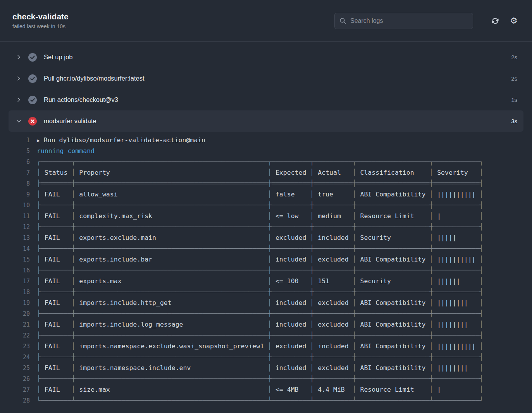 The image size is (532, 413). What do you see at coordinates (260, 281) in the screenshot?
I see `log-text: │ FAIL │ exports.max │ <= 100 │ 151 │ Se…` at bounding box center [260, 281].